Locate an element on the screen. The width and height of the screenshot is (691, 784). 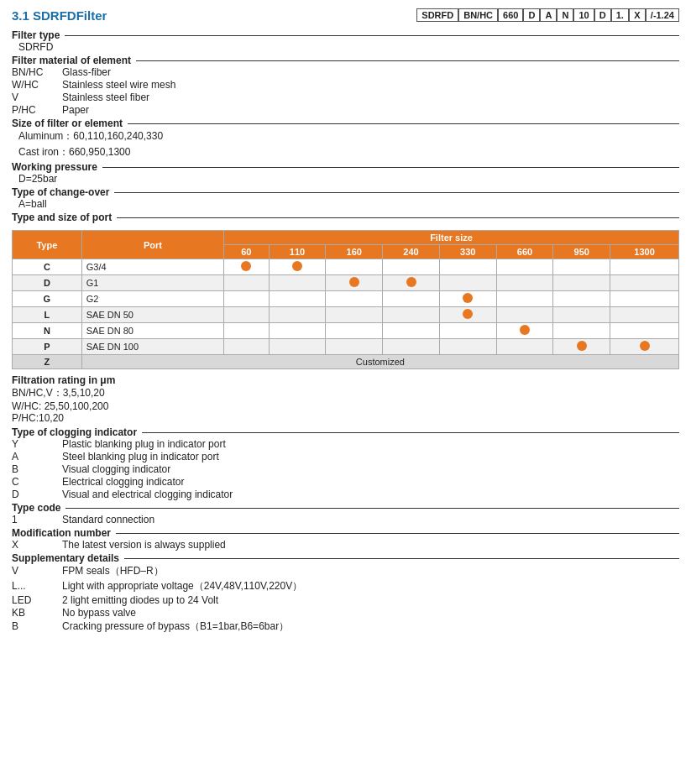
filter-type-label: Filter type is located at coordinates (35, 35).